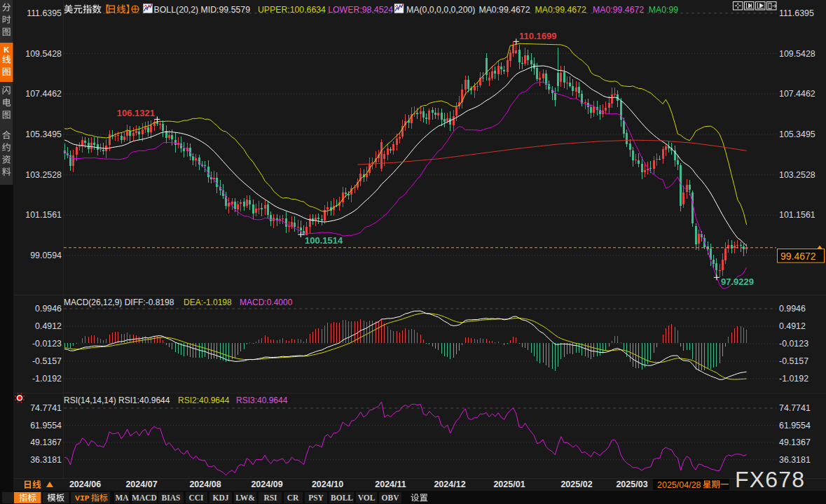  I want to click on svg-text: RSI2:40.9644, so click(204, 400).